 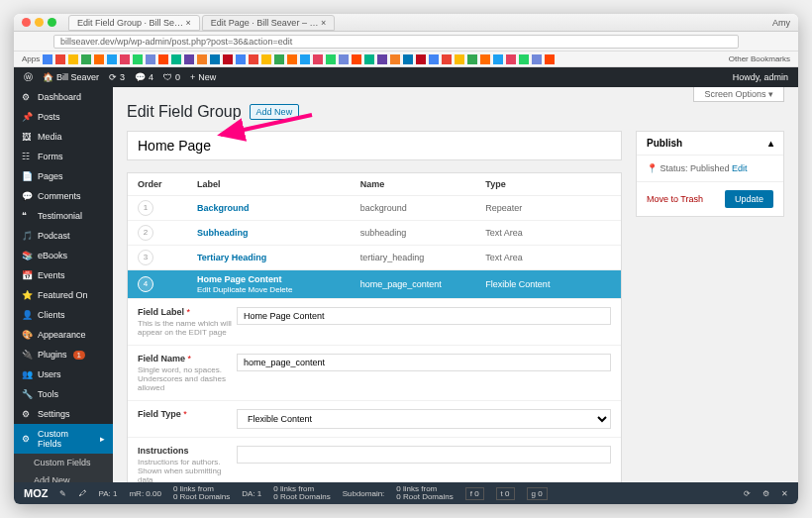 What do you see at coordinates (406, 493) in the screenshot?
I see `moz-toolbar: MOZ ✎ 🖍 PA: 1 mR: 0.00 0 links from0 Roo…` at bounding box center [406, 493].